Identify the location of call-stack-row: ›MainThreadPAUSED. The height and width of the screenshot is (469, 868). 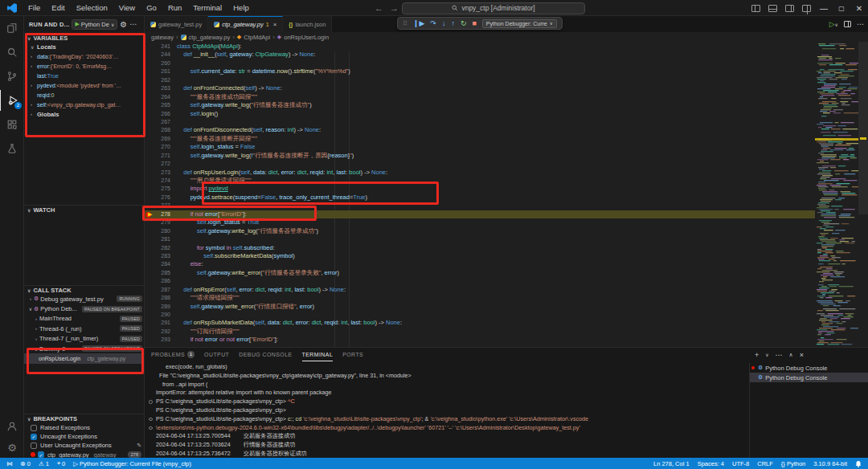
(84, 319).